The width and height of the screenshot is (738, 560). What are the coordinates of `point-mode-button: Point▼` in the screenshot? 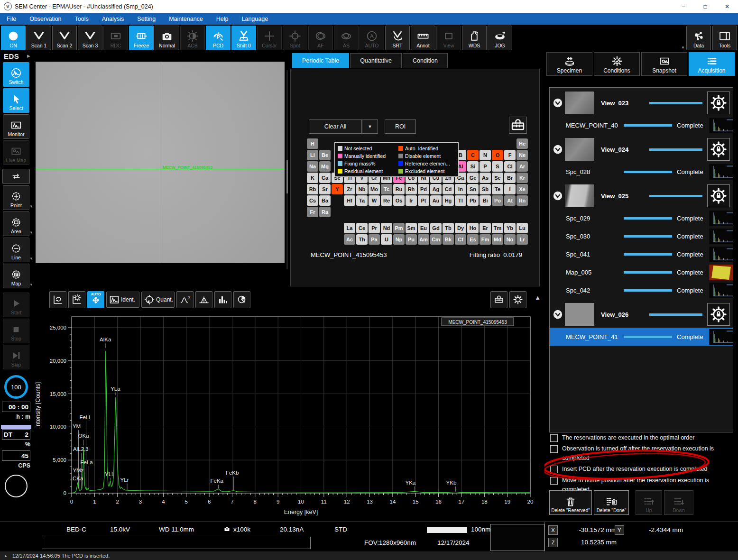 It's located at (16, 198).